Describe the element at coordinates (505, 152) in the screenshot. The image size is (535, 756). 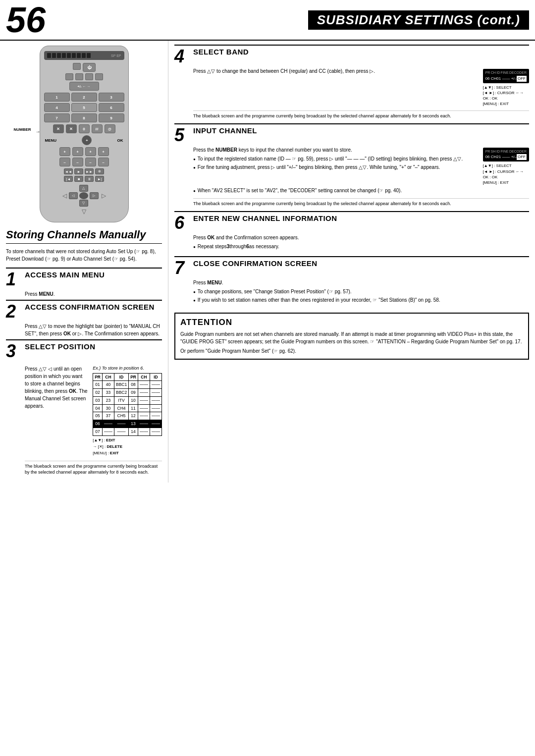
I see `lcd5-fine: FINE` at that location.